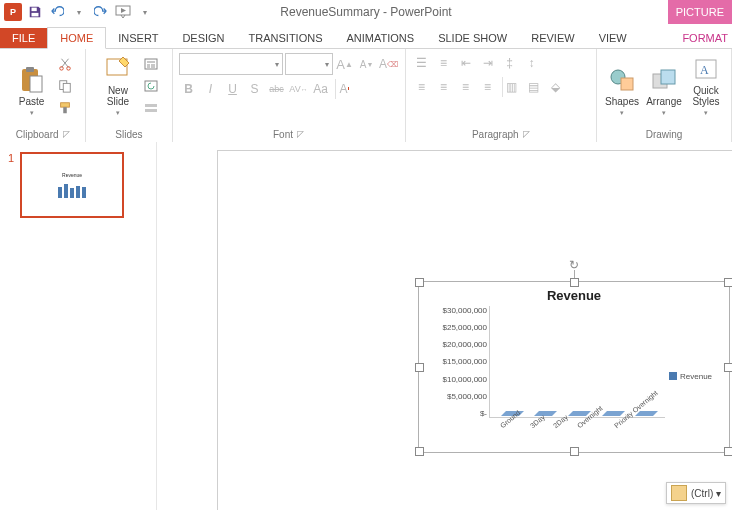 Image resolution: width=732 pixels, height=510 pixels. What do you see at coordinates (290, 96) in the screenshot?
I see `group-font: A▲ A▼ A⌫ B I U S abc AV↔ Aa A Font◸` at bounding box center [290, 96].